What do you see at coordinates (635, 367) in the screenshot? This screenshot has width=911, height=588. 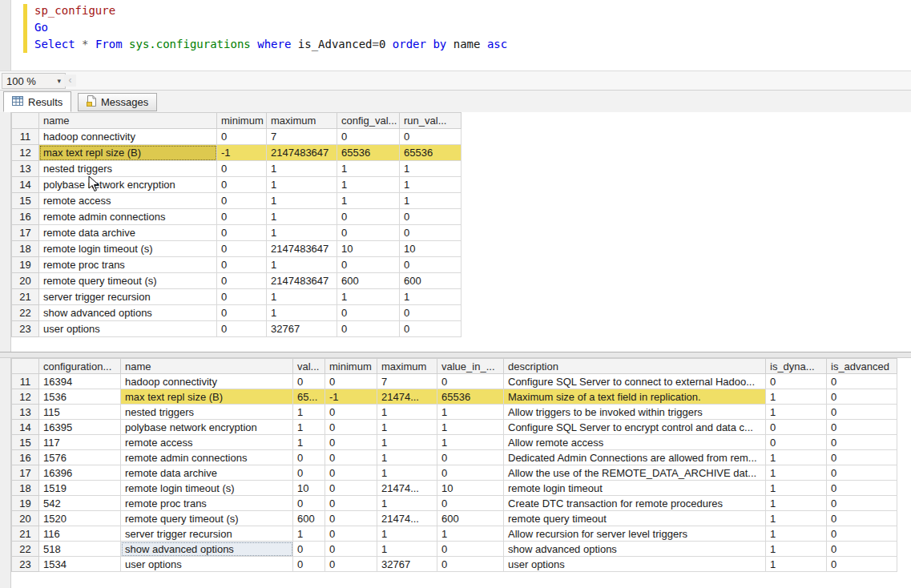 I see `column-header: description` at bounding box center [635, 367].